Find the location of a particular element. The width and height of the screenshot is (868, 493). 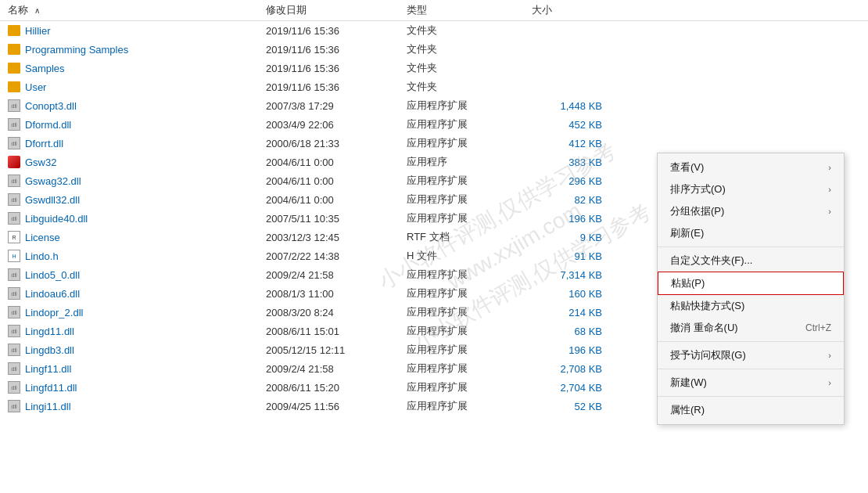

context-menu-item: 新建(W)› is located at coordinates (751, 383).